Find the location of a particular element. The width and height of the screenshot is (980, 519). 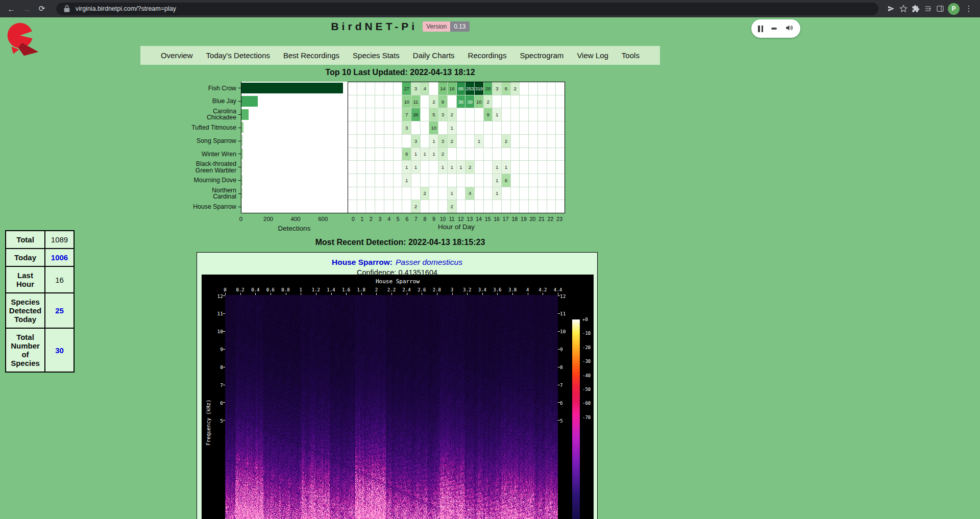

version-value: 0.13 is located at coordinates (459, 27).